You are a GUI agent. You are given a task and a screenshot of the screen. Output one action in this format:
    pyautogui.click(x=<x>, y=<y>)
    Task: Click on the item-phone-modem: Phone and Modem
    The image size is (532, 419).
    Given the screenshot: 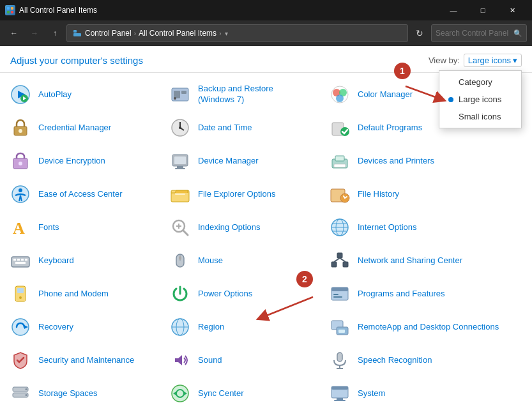 What is the action you would take?
    pyautogui.click(x=80, y=294)
    